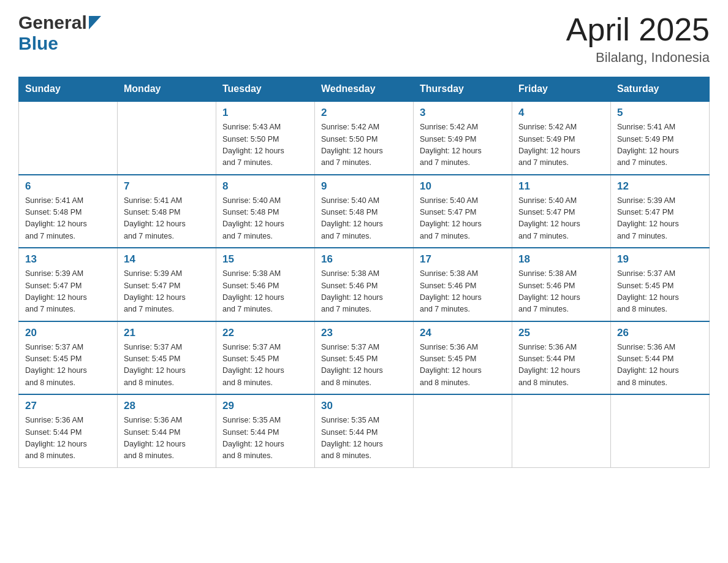  What do you see at coordinates (364, 439) in the screenshot?
I see `day-info: Sunrise: 5:35 AMSunset: 5:44 PMDaylight:…` at bounding box center [364, 439].